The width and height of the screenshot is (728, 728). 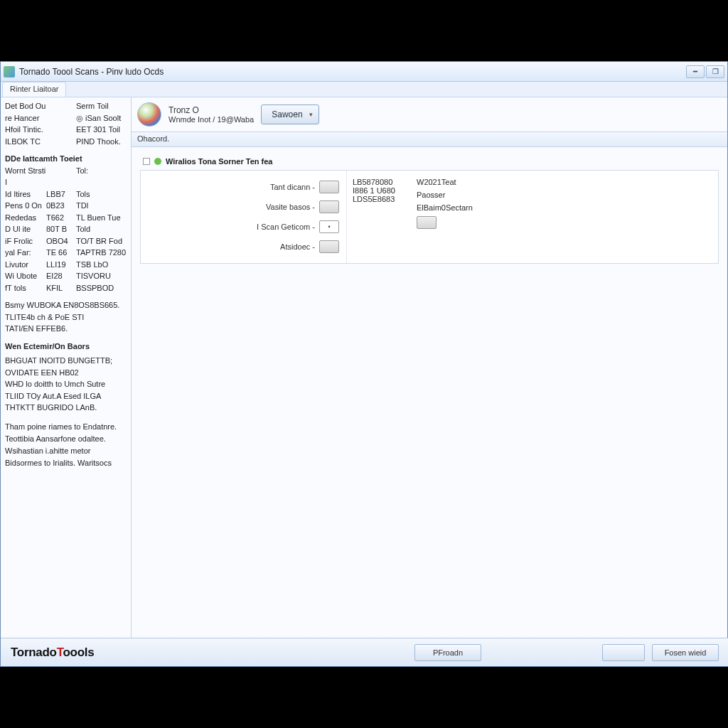 I want to click on label-r1: Tant dicann, so click(x=233, y=187).